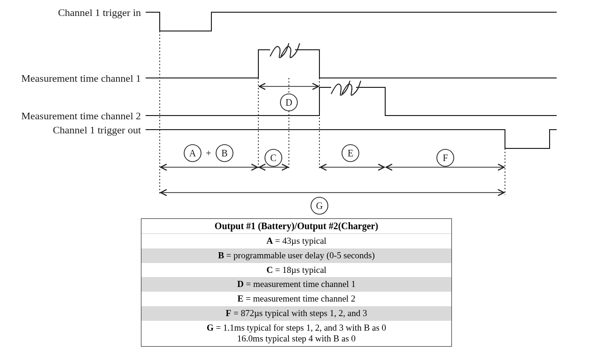 The height and width of the screenshot is (364, 590). What do you see at coordinates (273, 158) in the screenshot?
I see `marker-C-text: C` at bounding box center [273, 158].